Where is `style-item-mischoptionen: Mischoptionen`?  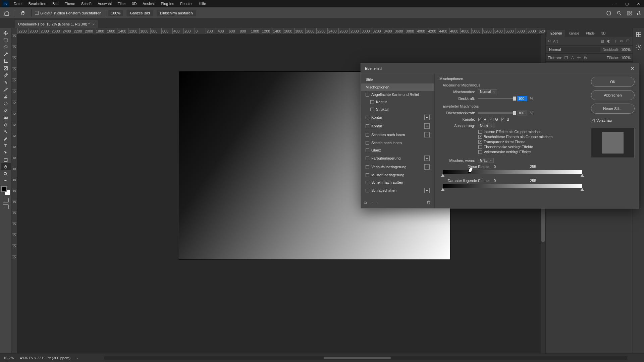 style-item-mischoptionen: Mischoptionen is located at coordinates (398, 87).